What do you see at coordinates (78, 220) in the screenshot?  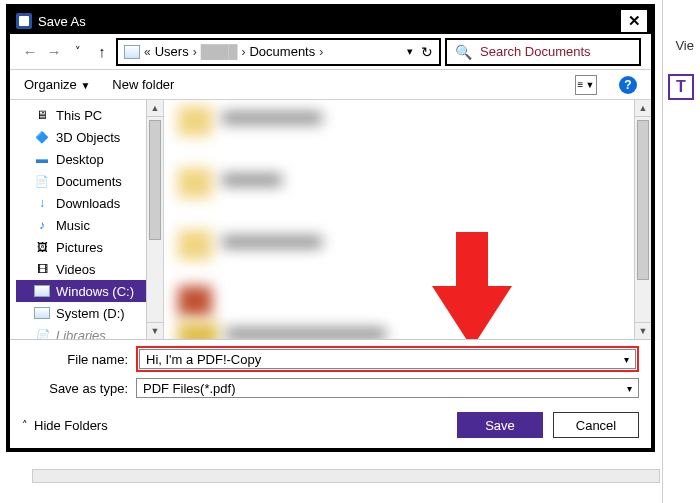 I see `folder-tree: This PC 3D Objects Desktop Documents Dow…` at bounding box center [78, 220].